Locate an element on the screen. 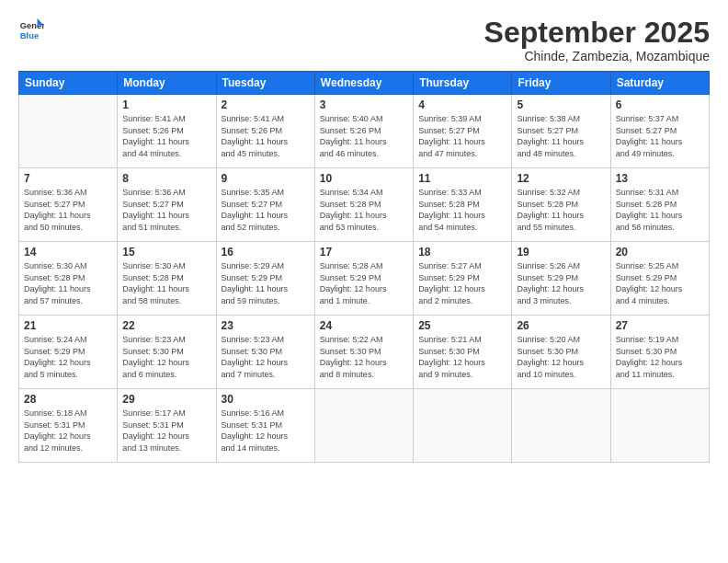  calendar-cell: 24Sunrise: 5:22 AM Sunset: 5:30 PM Dayli… is located at coordinates (364, 352).